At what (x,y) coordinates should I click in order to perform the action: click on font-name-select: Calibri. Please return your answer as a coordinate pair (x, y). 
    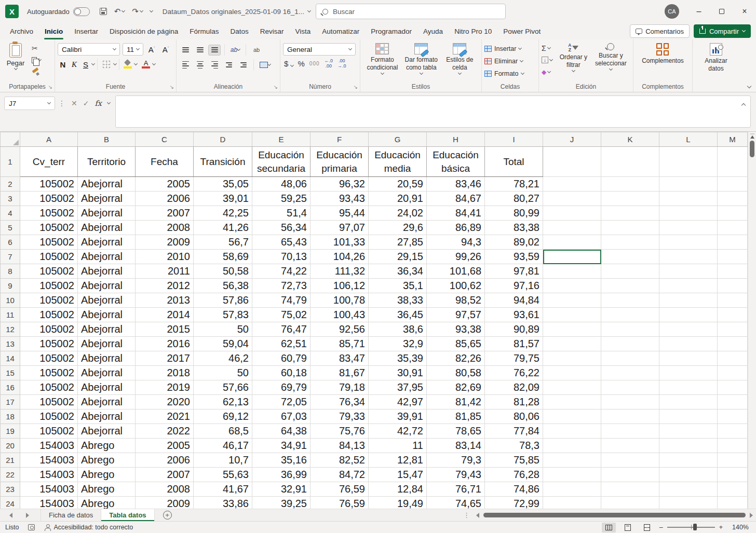
    Looking at the image, I should click on (89, 49).